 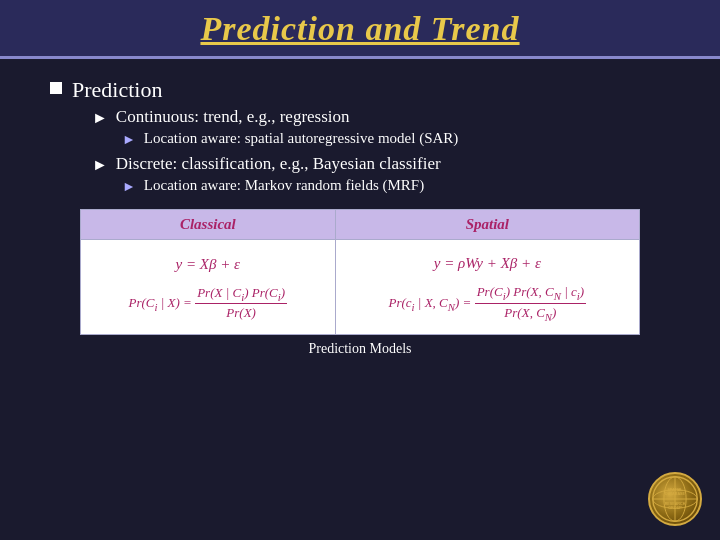 What do you see at coordinates (360, 30) in the screenshot?
I see `title-bar: Prediction and Trend` at bounding box center [360, 30].